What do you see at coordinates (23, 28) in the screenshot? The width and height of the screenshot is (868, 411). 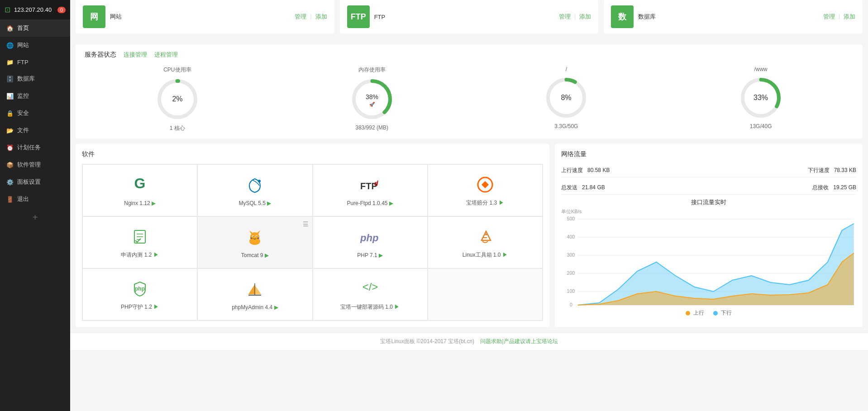 I see `sidebar-label-home: 首页` at bounding box center [23, 28].